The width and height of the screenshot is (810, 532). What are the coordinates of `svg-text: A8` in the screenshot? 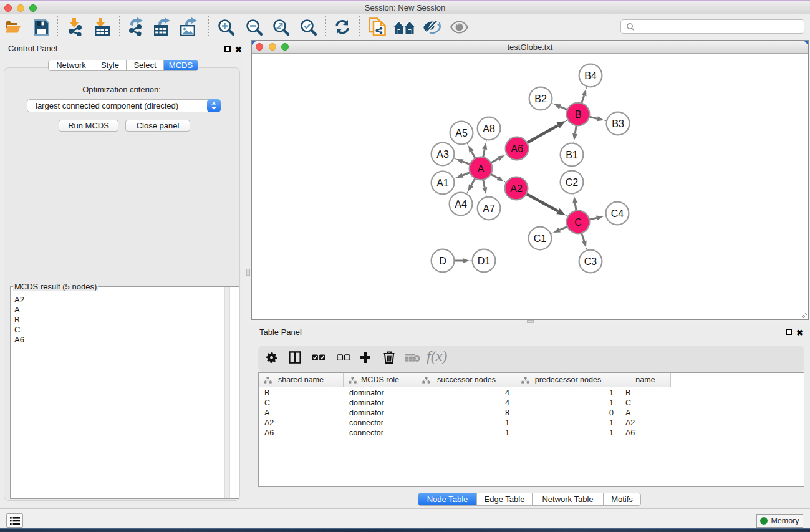 It's located at (489, 128).